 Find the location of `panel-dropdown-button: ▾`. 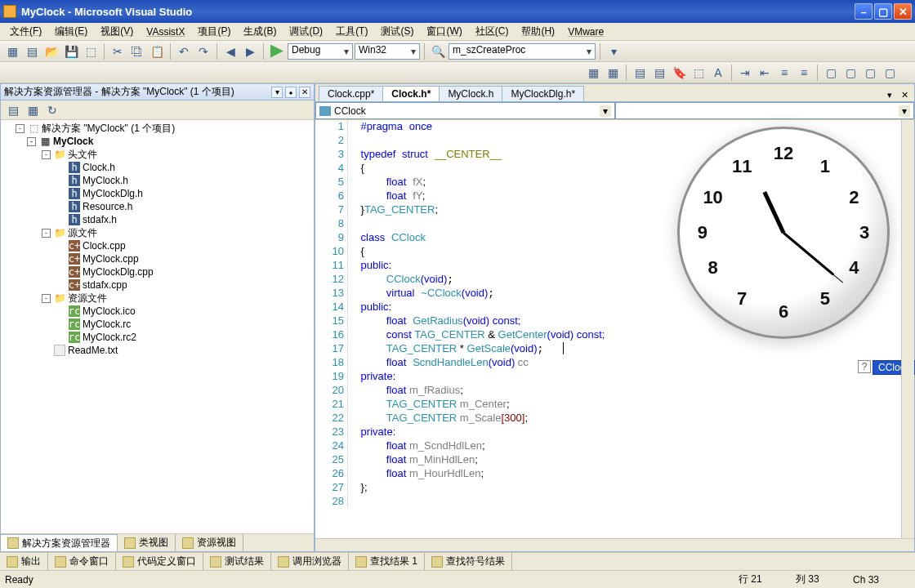

panel-dropdown-button: ▾ is located at coordinates (277, 92).